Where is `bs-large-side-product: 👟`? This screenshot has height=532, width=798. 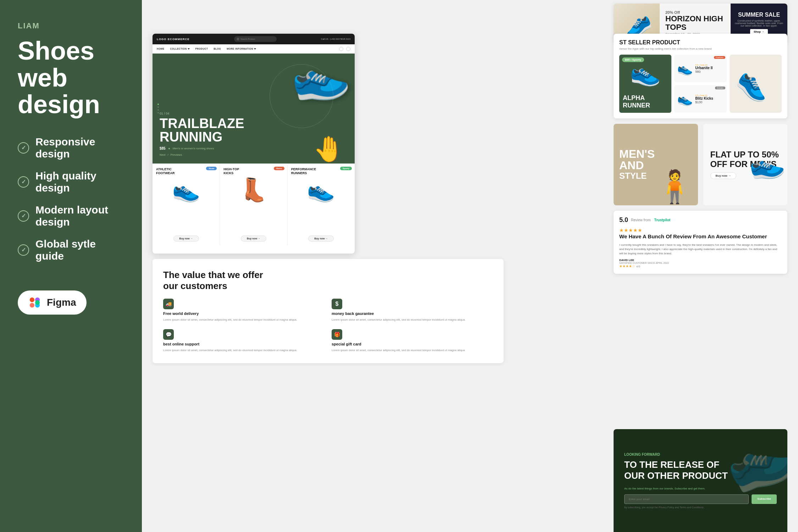
bs-large-side-product: 👟 is located at coordinates (755, 84).